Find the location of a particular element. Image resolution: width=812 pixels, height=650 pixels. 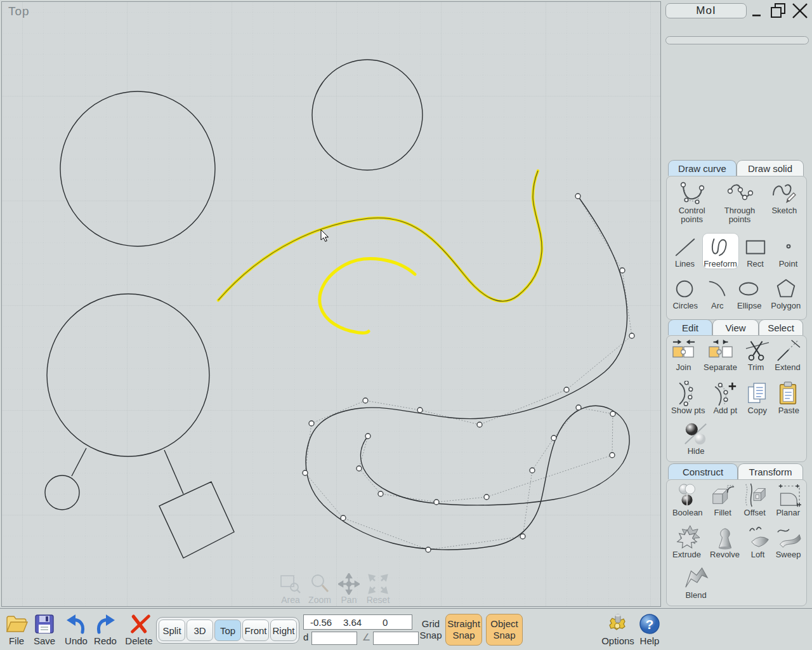

polygon-icon is located at coordinates (786, 289).